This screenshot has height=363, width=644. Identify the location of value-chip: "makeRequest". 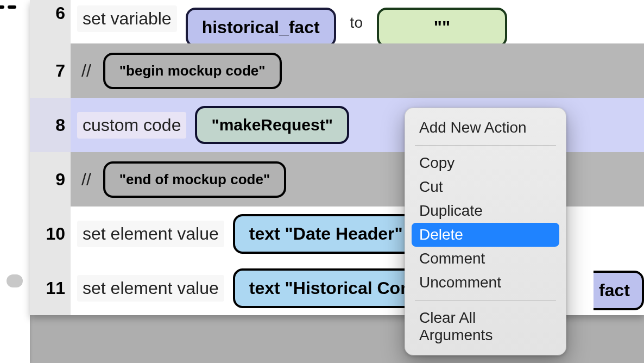
(272, 125).